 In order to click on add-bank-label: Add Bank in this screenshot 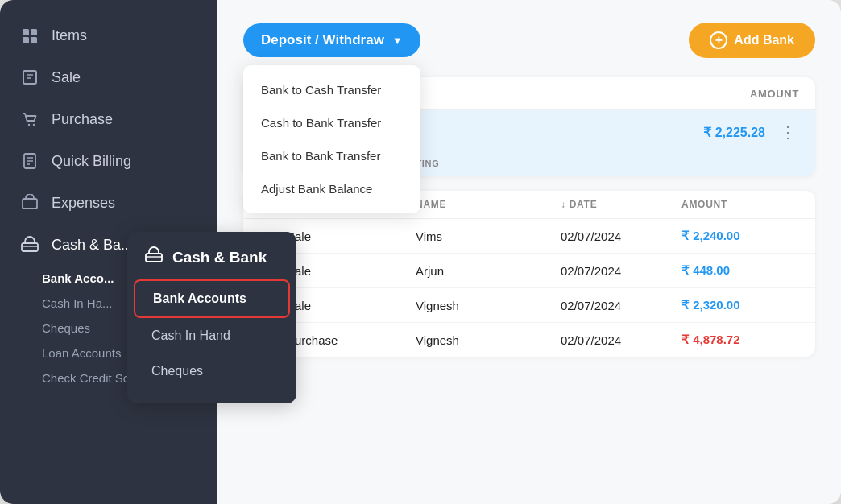, I will do `click(764, 40)`.